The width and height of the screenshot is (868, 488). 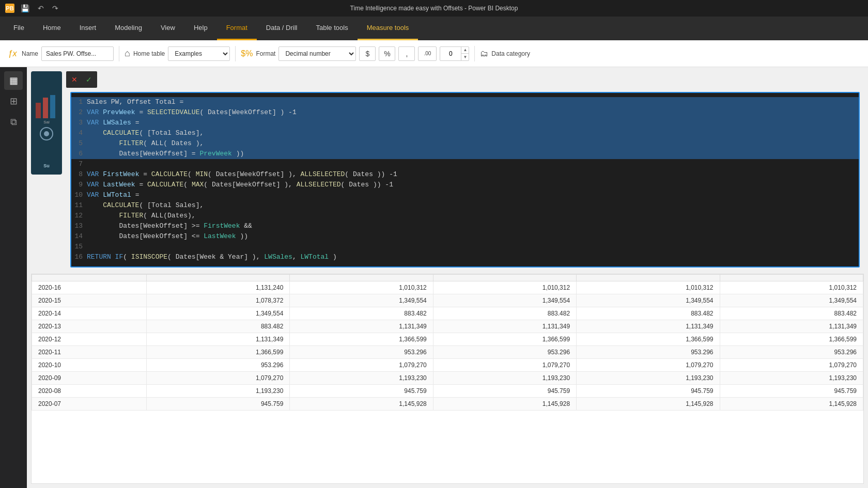 I want to click on menu-insert: Insert, so click(x=88, y=28).